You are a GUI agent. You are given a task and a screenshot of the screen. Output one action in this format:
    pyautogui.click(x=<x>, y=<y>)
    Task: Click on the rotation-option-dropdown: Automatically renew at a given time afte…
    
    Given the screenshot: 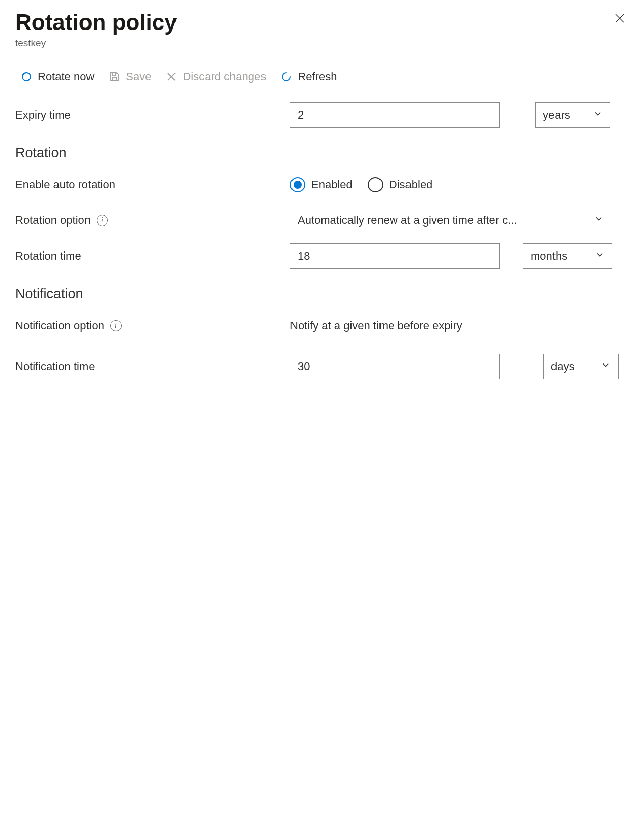 What is the action you would take?
    pyautogui.click(x=451, y=220)
    